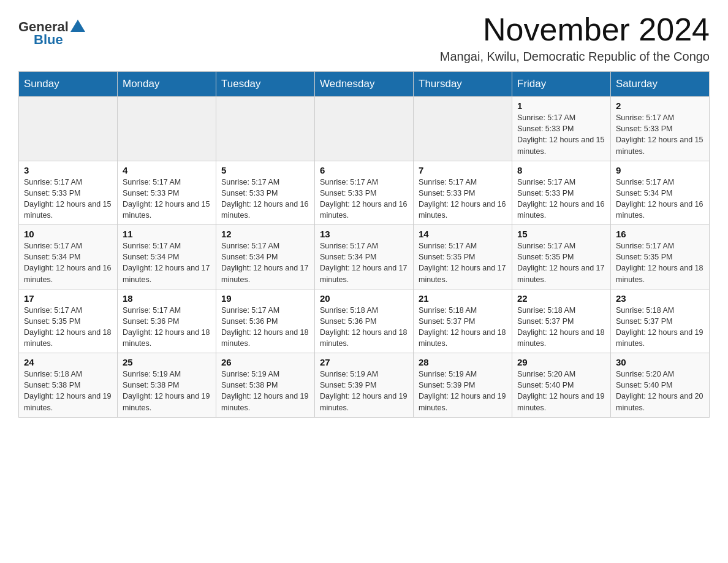 Image resolution: width=728 pixels, height=563 pixels. What do you see at coordinates (265, 298) in the screenshot?
I see `day-number: 19` at bounding box center [265, 298].